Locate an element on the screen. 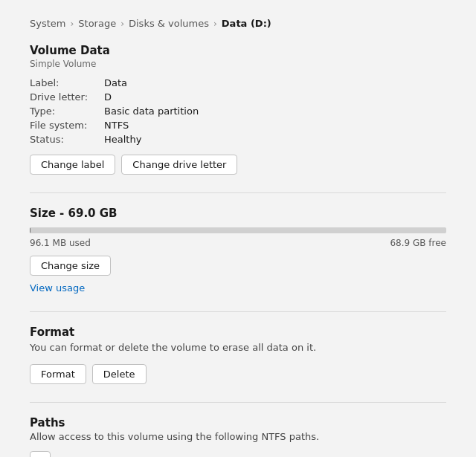  volume-subtitle: Simple Volume is located at coordinates (238, 64).